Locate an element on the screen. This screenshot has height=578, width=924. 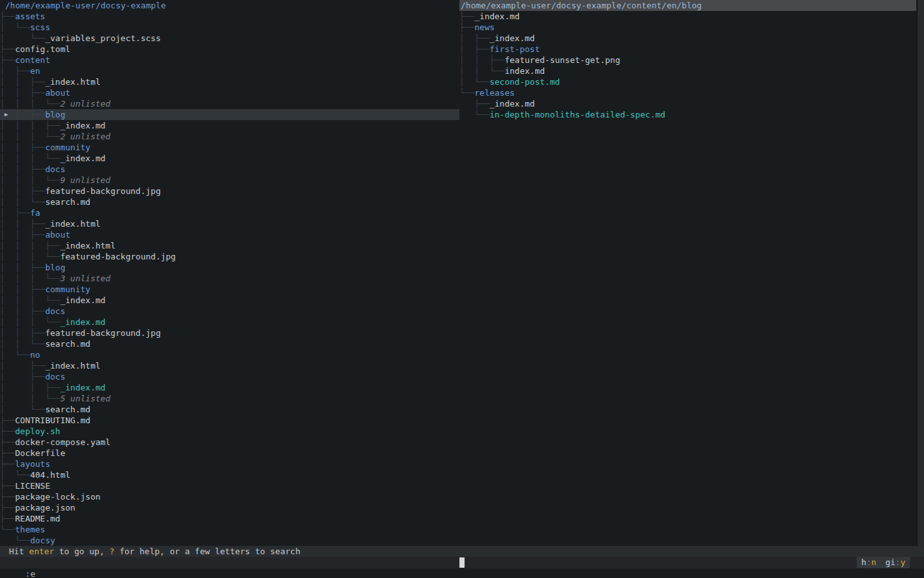
tree-row: ├──deploy.sh is located at coordinates (230, 432).